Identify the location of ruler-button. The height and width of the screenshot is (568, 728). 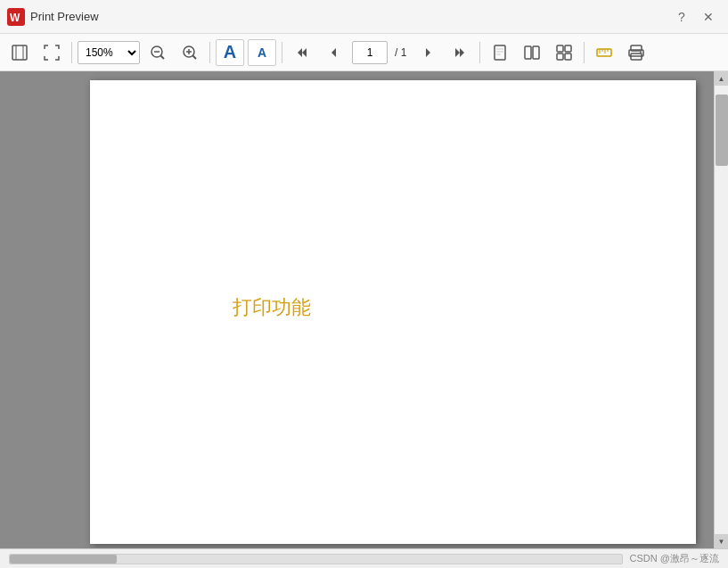
(604, 53).